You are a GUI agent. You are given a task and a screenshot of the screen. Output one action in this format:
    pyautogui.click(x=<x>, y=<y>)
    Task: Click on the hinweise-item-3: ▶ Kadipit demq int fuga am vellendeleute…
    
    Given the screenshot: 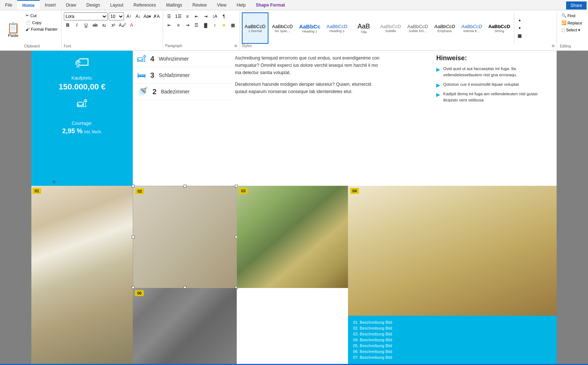 What is the action you would take?
    pyautogui.click(x=495, y=97)
    